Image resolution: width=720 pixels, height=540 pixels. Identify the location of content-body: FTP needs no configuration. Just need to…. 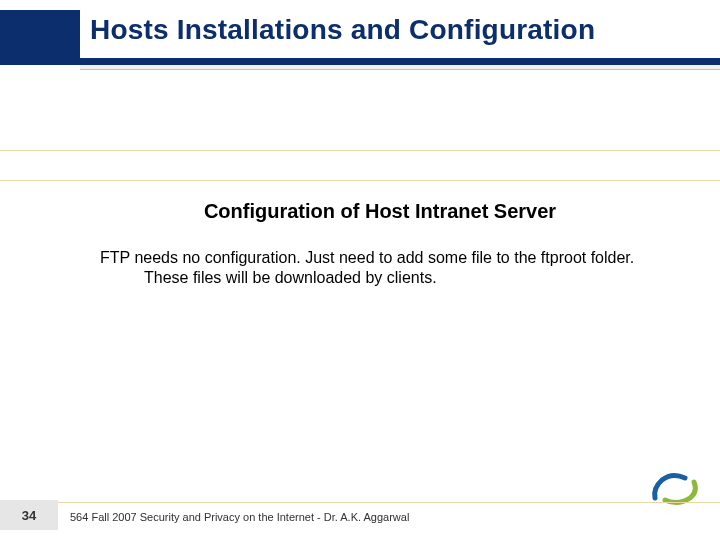
(402, 268).